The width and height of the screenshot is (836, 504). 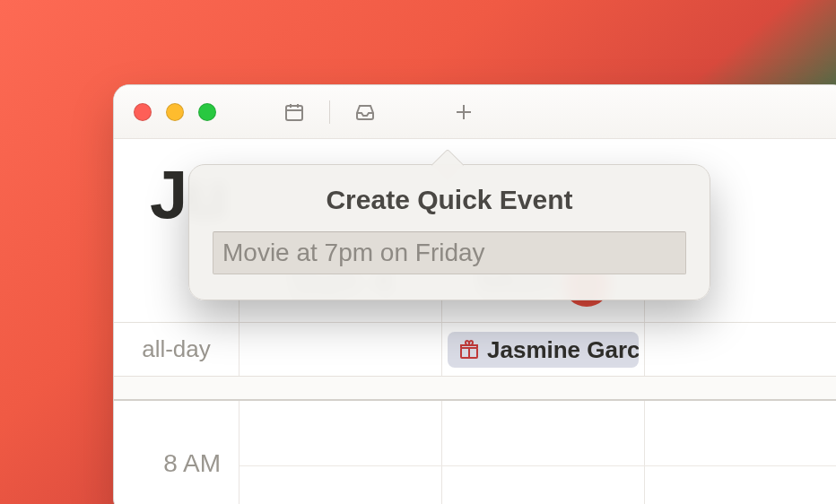 What do you see at coordinates (544, 452) in the screenshot?
I see `hour-cell-mon` at bounding box center [544, 452].